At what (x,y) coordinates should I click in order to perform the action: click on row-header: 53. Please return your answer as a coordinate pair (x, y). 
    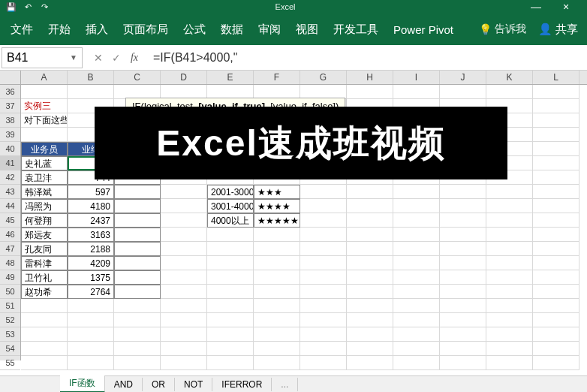
    Looking at the image, I should click on (11, 335).